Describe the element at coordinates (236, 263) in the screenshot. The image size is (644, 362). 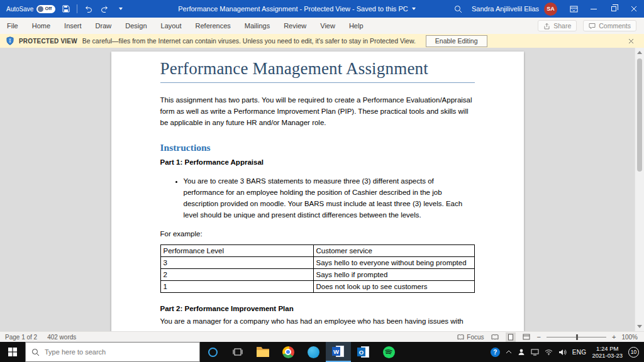
I see `table-cell: 3` at that location.